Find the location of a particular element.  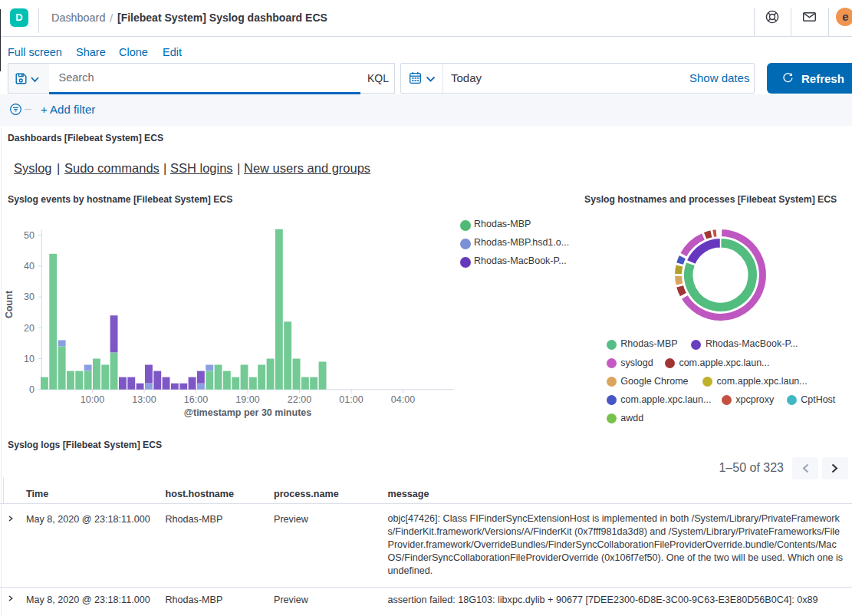

svg-text: 13:00 is located at coordinates (144, 400).